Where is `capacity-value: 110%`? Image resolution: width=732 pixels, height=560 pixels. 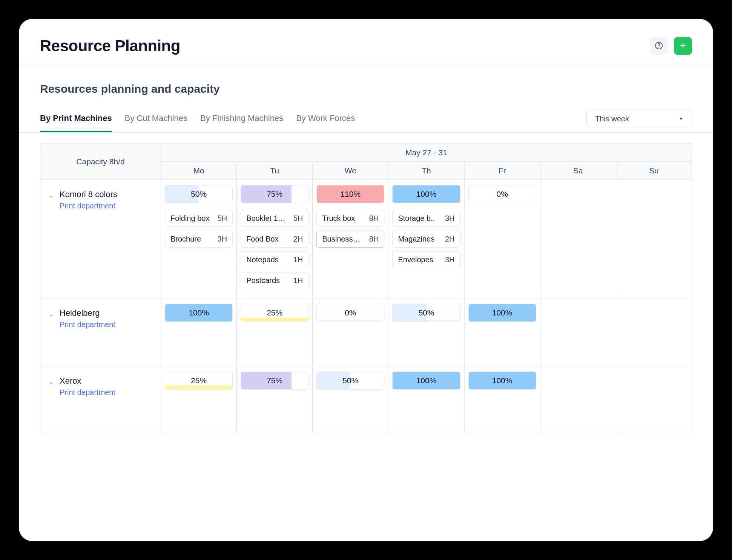
capacity-value: 110% is located at coordinates (350, 194).